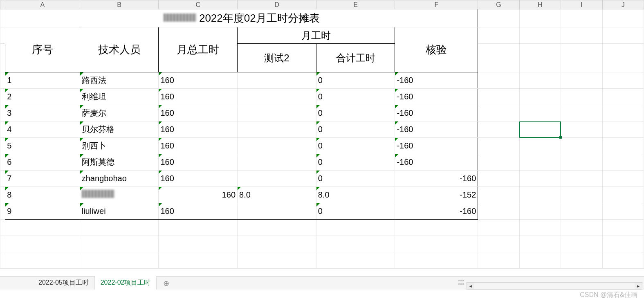  I want to click on col-header: J, so click(623, 5).